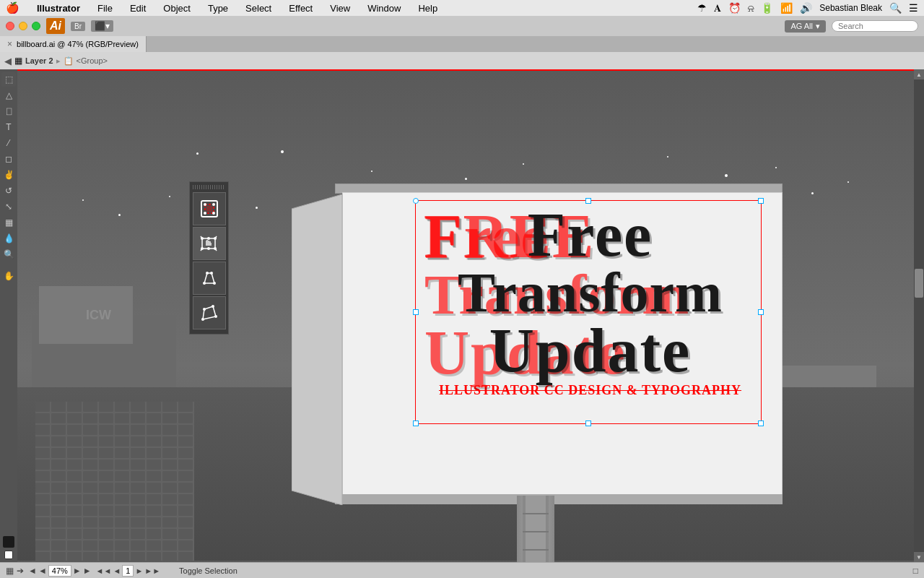  Describe the element at coordinates (761, 312) in the screenshot. I see `handle-mid-right` at that location.